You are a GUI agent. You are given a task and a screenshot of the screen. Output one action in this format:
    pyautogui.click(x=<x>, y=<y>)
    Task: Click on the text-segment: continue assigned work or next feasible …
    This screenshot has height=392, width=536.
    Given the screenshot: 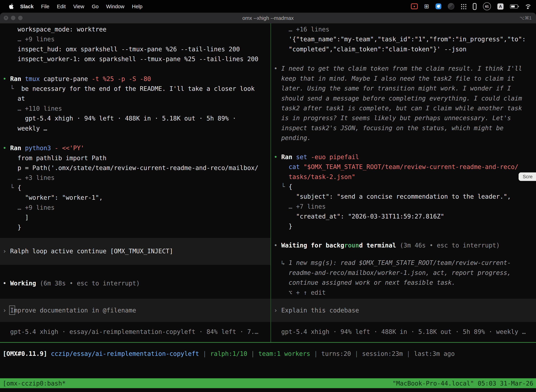 What is the action you would take?
    pyautogui.click(x=364, y=282)
    